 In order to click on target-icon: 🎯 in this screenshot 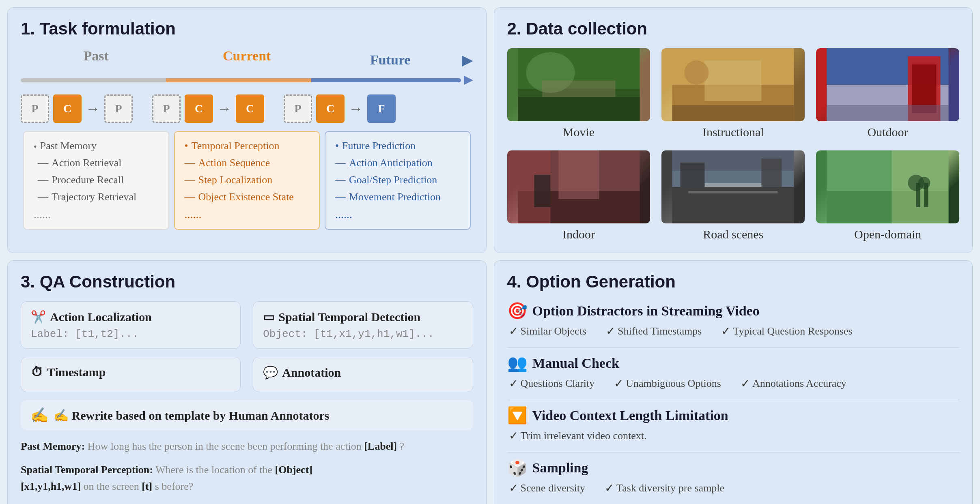, I will do `click(517, 311)`.